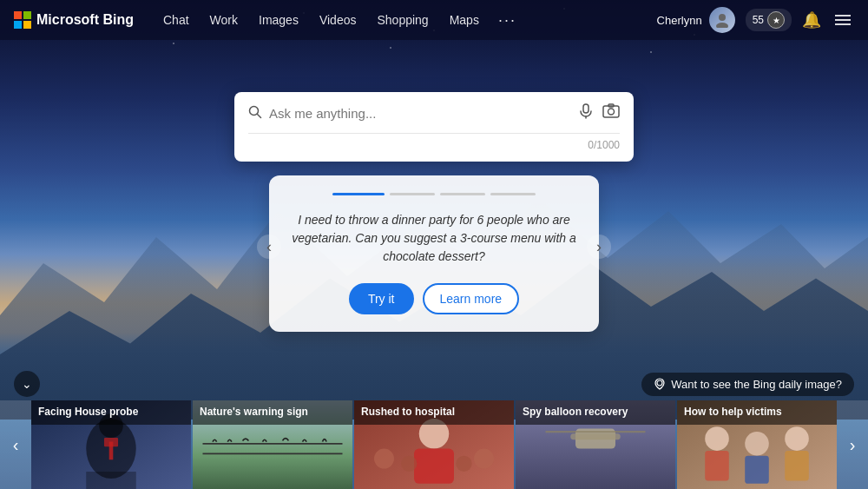 Image resolution: width=868 pixels, height=489 pixels. Describe the element at coordinates (434, 127) in the screenshot. I see `search-box: 0/1000` at that location.